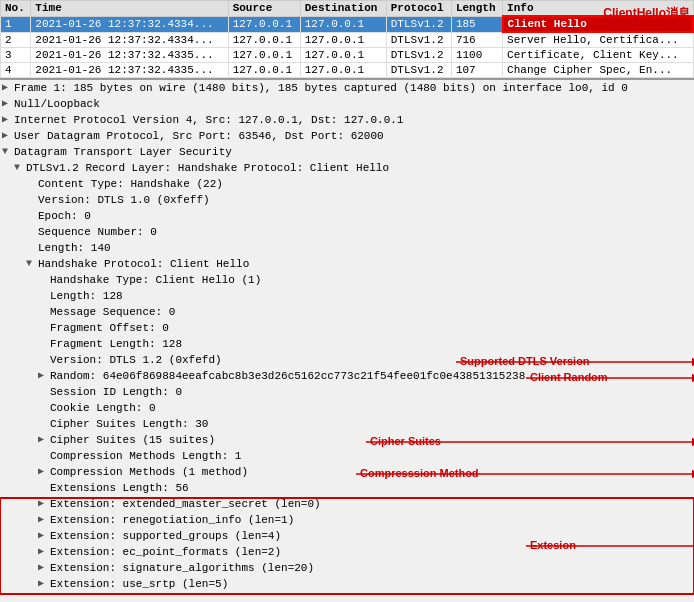 The image size is (694, 602). Describe the element at coordinates (16, 9) in the screenshot. I see `col-header-no-: No.` at that location.